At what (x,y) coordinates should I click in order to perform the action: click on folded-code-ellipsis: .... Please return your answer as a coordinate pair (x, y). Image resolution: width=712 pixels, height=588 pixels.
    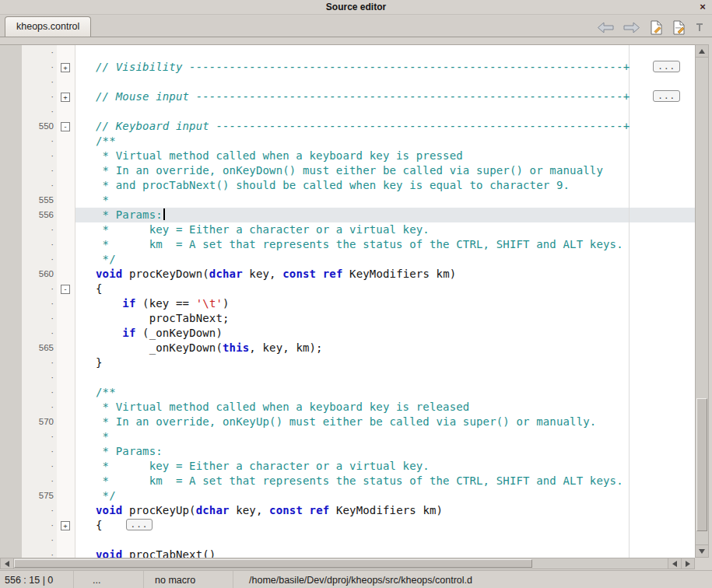
    Looking at the image, I should click on (666, 96).